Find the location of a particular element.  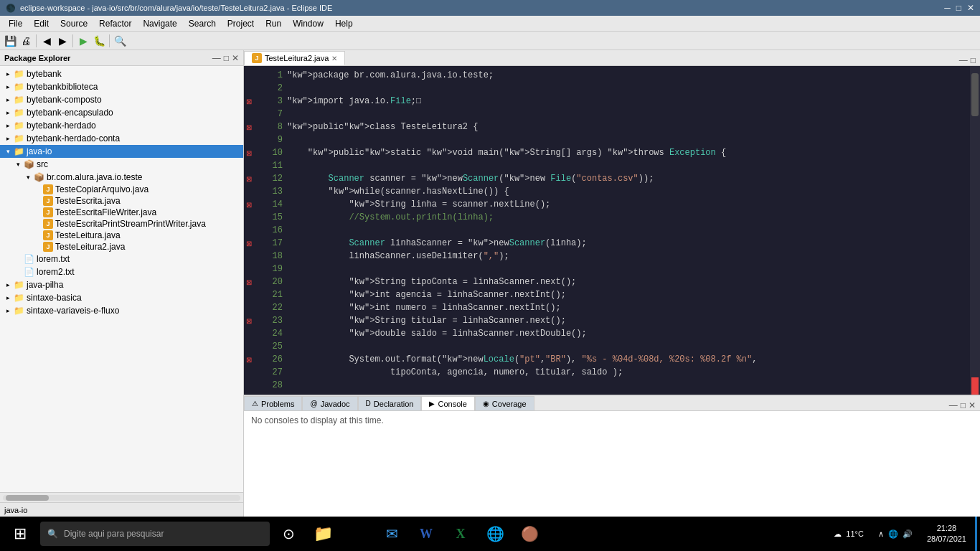

menu-item-window: Window is located at coordinates (308, 24).